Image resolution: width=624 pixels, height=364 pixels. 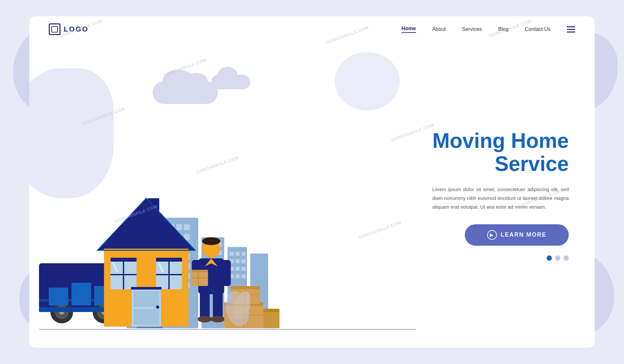 I want to click on hamburger-menu, so click(x=571, y=29).